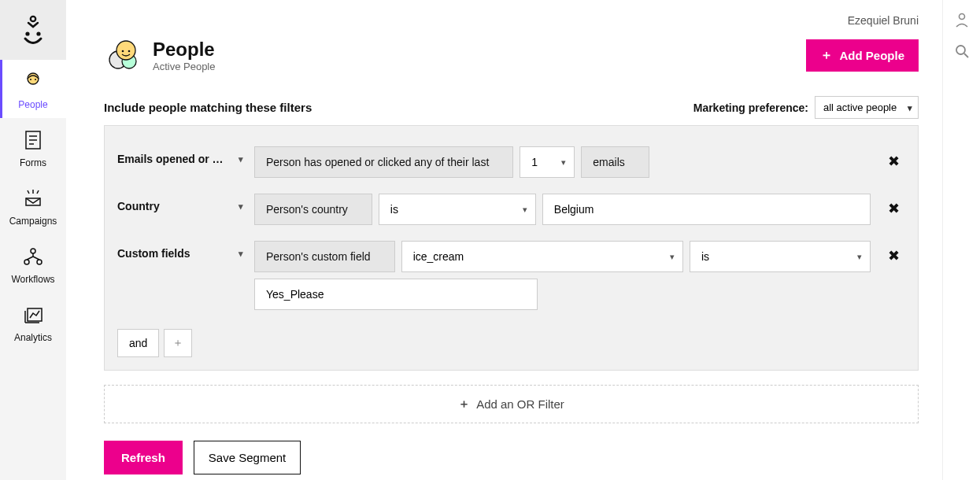 This screenshot has height=480, width=980. Describe the element at coordinates (33, 240) in the screenshot. I see `sidebar: People Forms Campaigns Workflows Analyti…` at that location.